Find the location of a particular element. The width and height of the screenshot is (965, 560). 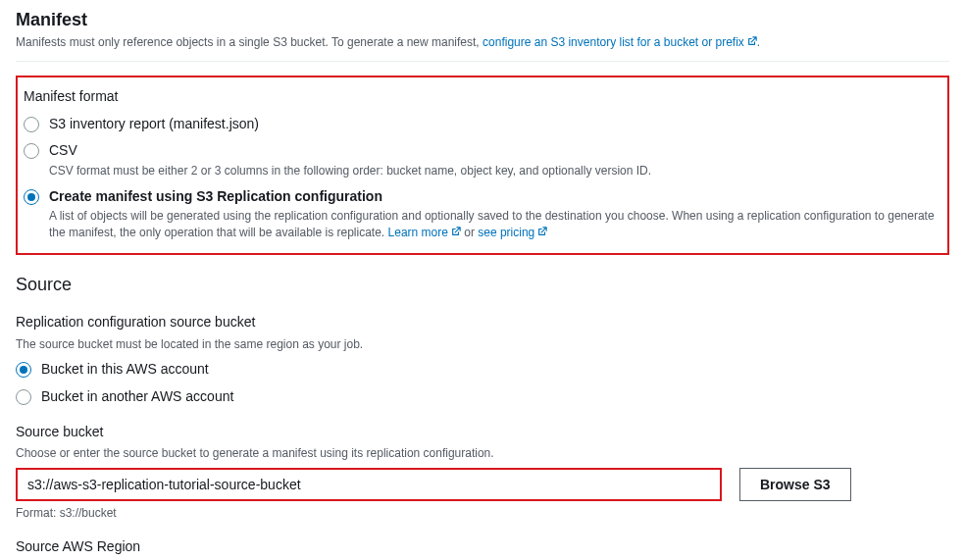

radio-this-account: Bucket in this AWS account is located at coordinates (482, 370).